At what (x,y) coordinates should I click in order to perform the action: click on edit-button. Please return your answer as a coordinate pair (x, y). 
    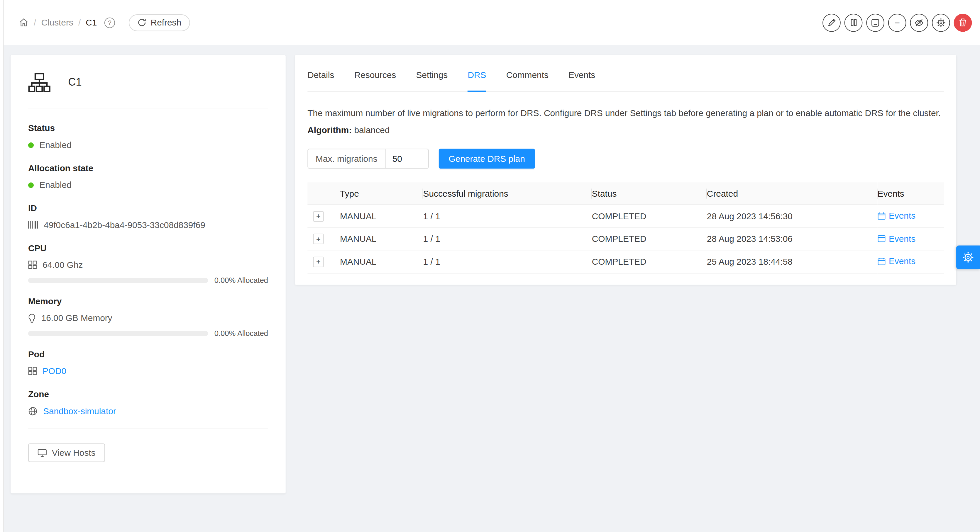
    Looking at the image, I should click on (832, 22).